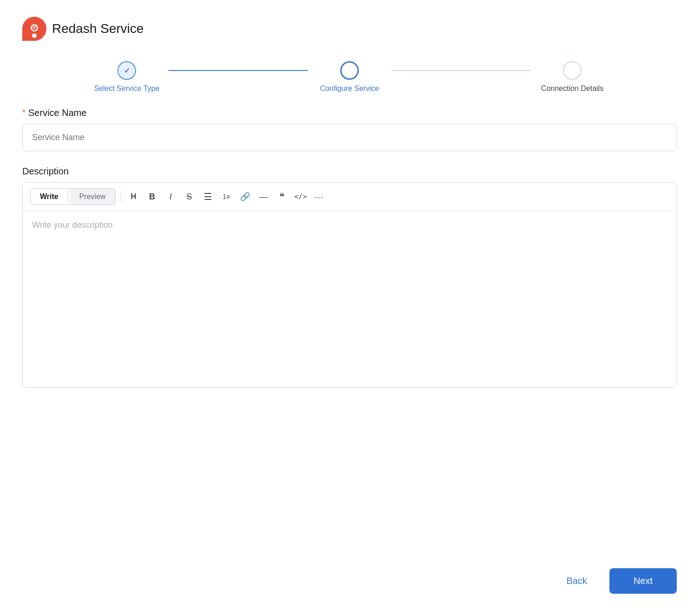  What do you see at coordinates (245, 197) in the screenshot?
I see `link-icon: 🔗` at bounding box center [245, 197].